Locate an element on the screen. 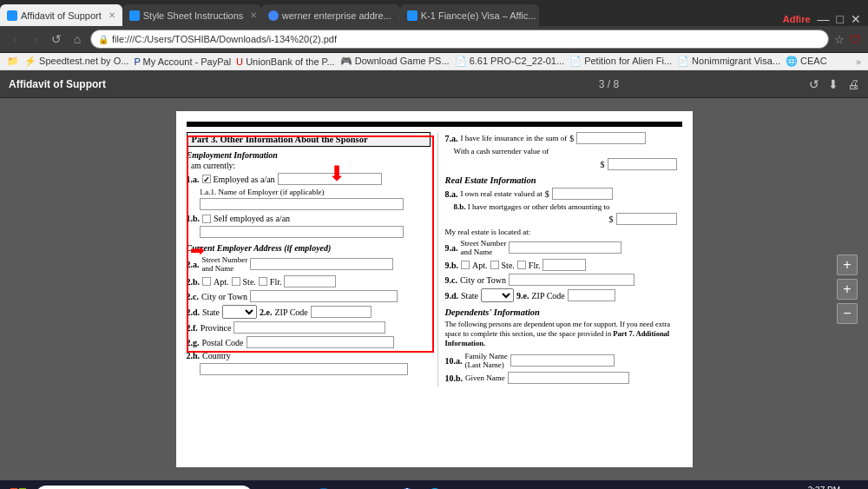  input-9b-unit is located at coordinates (564, 265).